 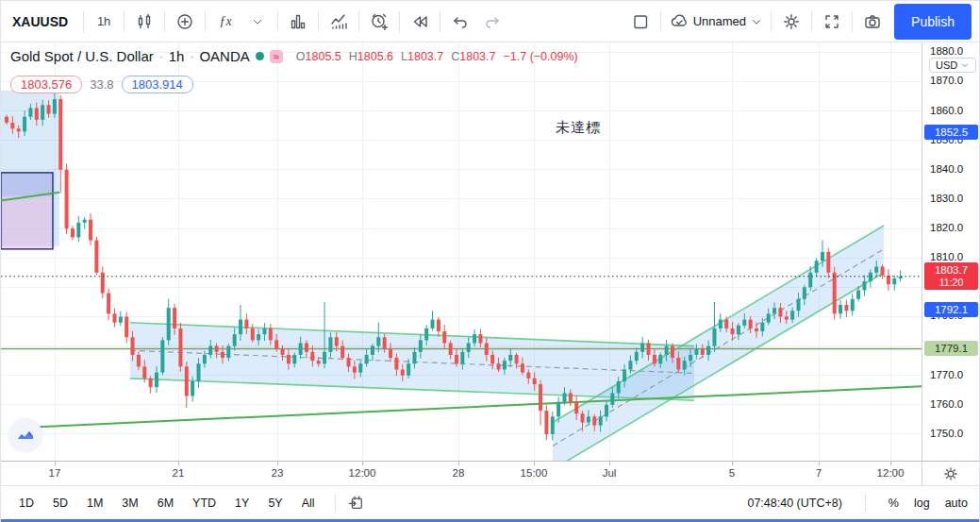 I want to click on chevron-down-icon, so click(x=965, y=65).